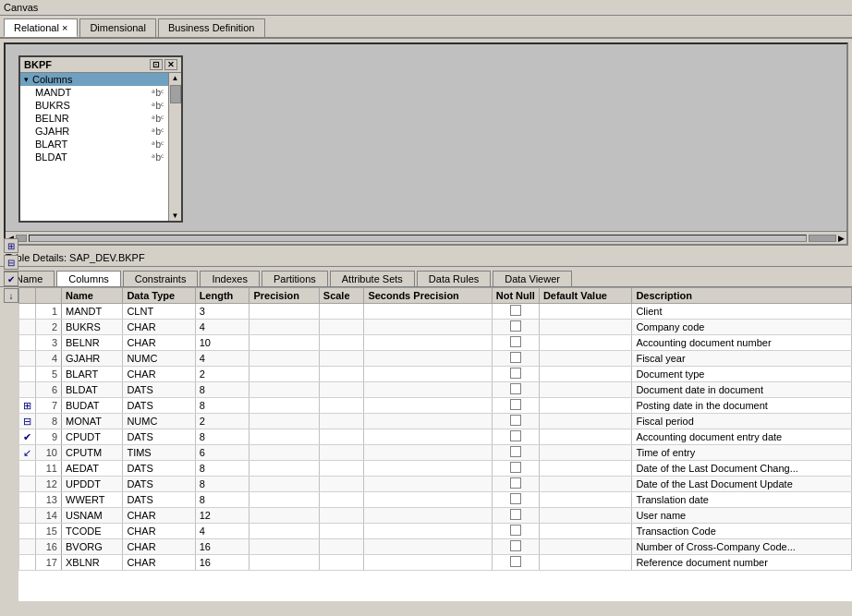 This screenshot has height=616, width=852. I want to click on row-description: Transaction Code, so click(742, 532).